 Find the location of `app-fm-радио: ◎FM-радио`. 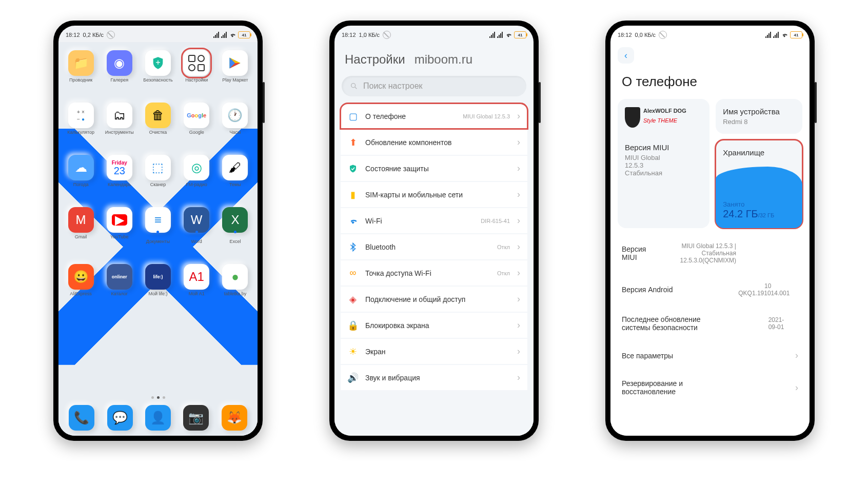

app-fm-радио: ◎FM-радио is located at coordinates (197, 174).